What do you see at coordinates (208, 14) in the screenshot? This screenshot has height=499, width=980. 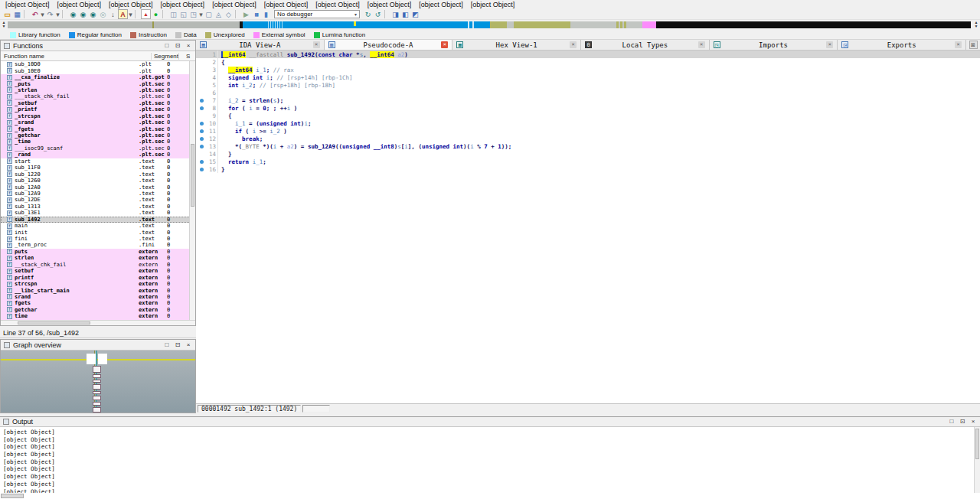 I see `debug-window-icon: ▢` at bounding box center [208, 14].